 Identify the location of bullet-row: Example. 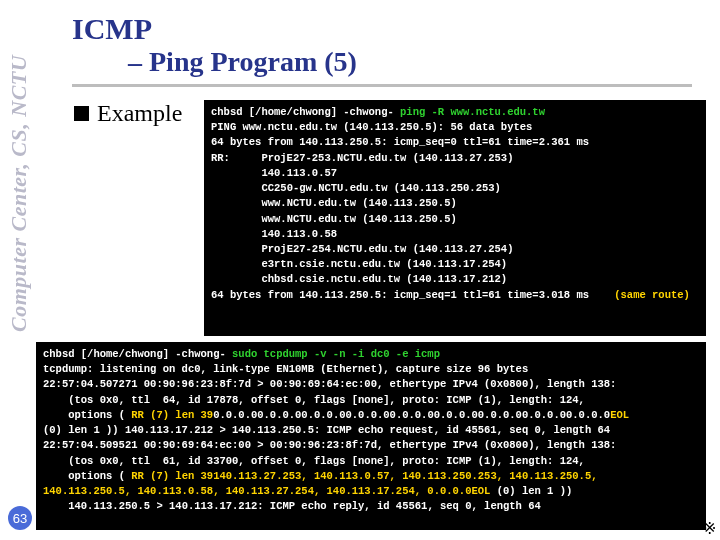
(128, 114).